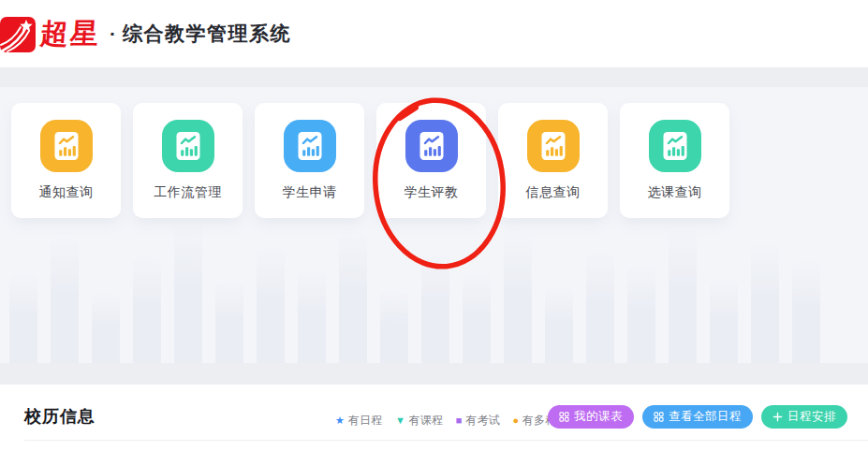  What do you see at coordinates (187, 161) in the screenshot?
I see `app-card-workflow-management: 工作流管理` at bounding box center [187, 161].